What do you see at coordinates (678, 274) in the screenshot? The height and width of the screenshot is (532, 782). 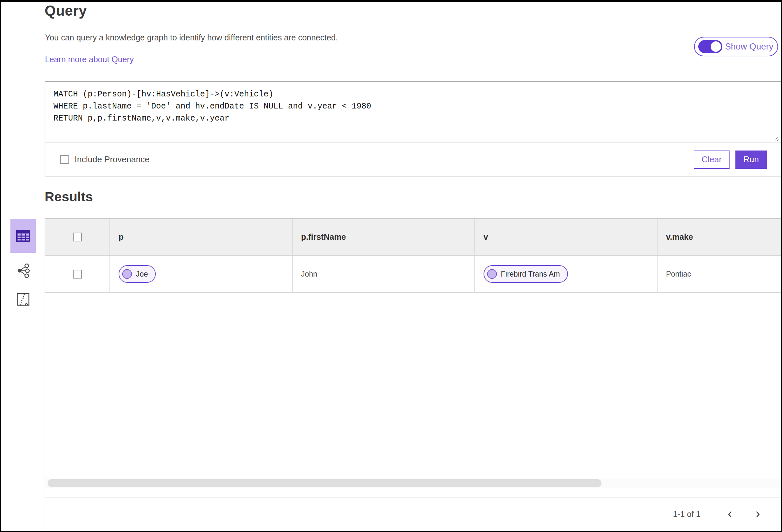 I see `cell-v-make: Pontiac` at bounding box center [678, 274].